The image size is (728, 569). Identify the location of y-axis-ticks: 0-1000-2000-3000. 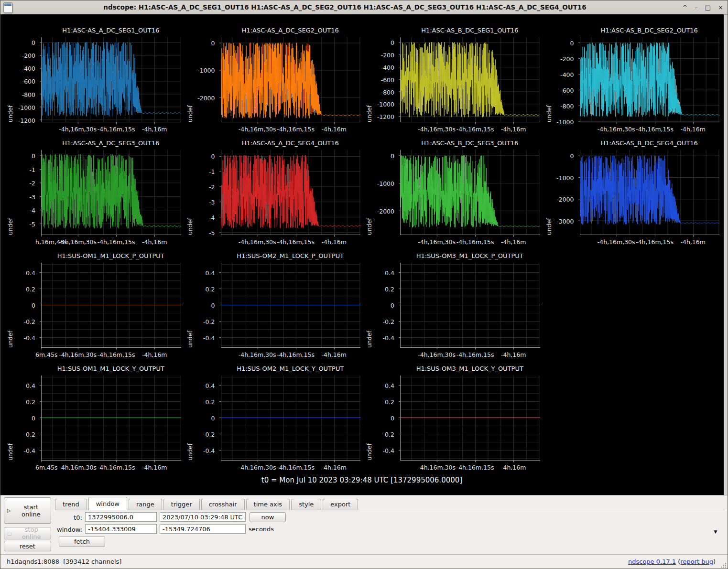
(559, 193).